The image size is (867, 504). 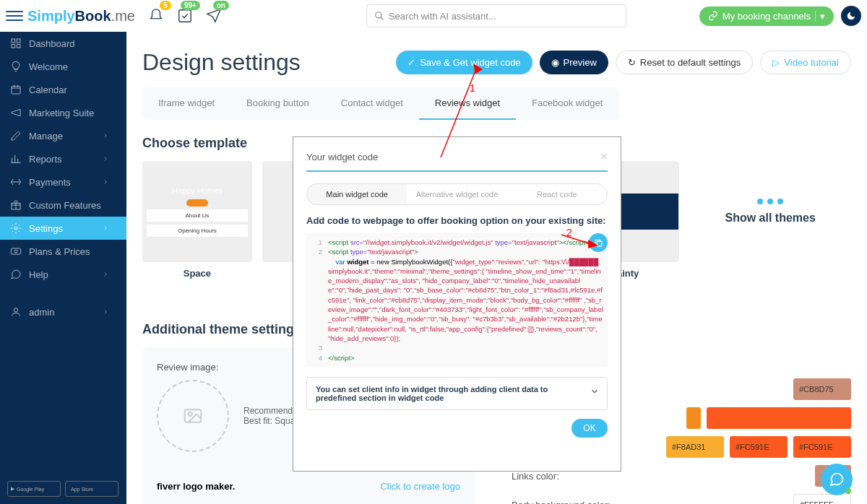 What do you see at coordinates (81, 16) in the screenshot?
I see `logo: SimplyBook.me` at bounding box center [81, 16].